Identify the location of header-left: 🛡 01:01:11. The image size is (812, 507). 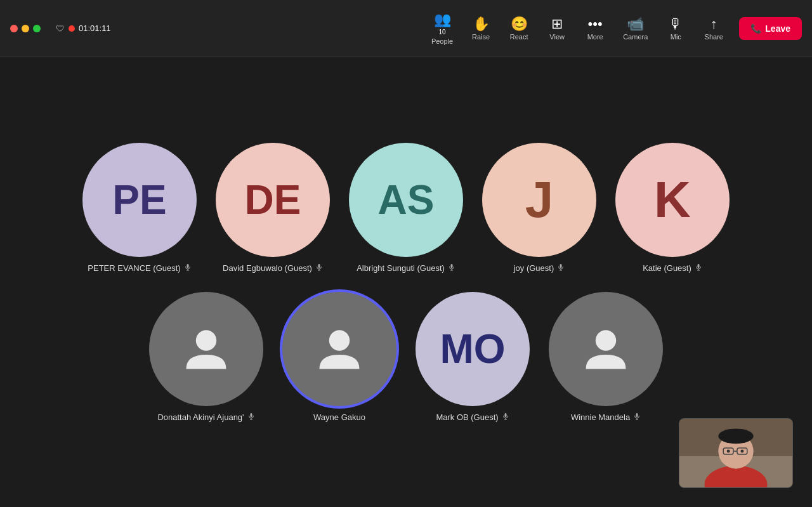
(61, 29).